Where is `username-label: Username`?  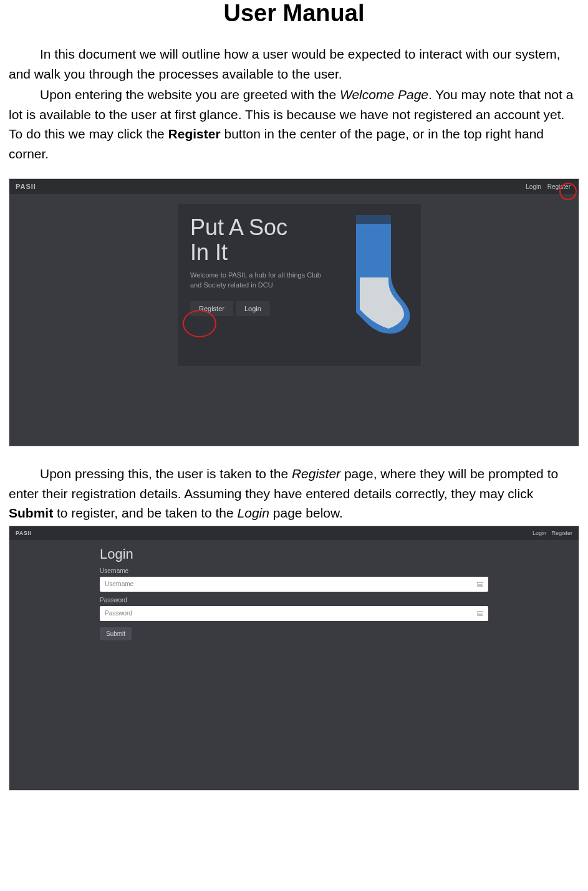
username-label: Username is located at coordinates (294, 571).